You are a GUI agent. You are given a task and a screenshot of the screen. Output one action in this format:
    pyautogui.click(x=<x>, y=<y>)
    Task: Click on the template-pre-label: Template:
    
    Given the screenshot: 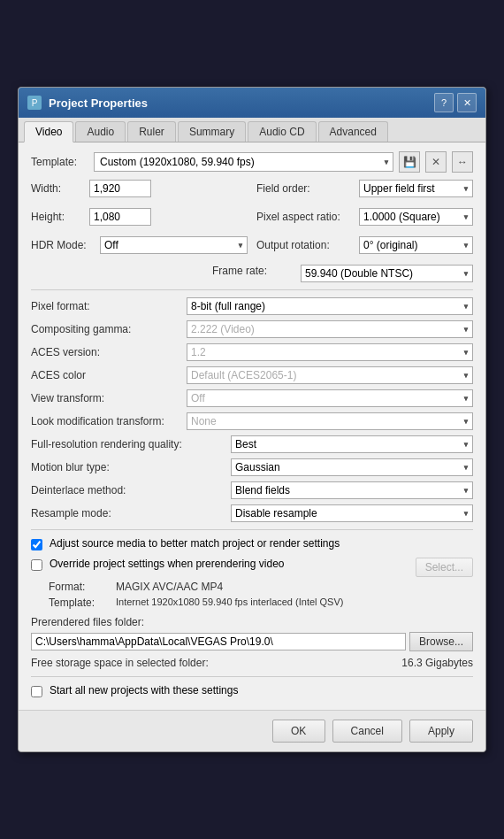 What is the action you would take?
    pyautogui.click(x=80, y=603)
    